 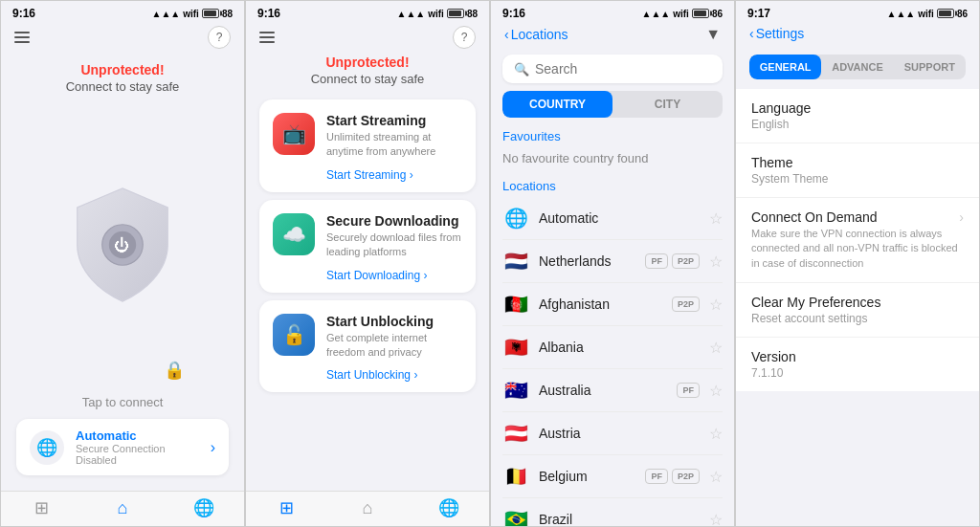 What do you see at coordinates (612, 348) in the screenshot?
I see `list-item: 🇦🇱 Albania ☆` at bounding box center [612, 348].